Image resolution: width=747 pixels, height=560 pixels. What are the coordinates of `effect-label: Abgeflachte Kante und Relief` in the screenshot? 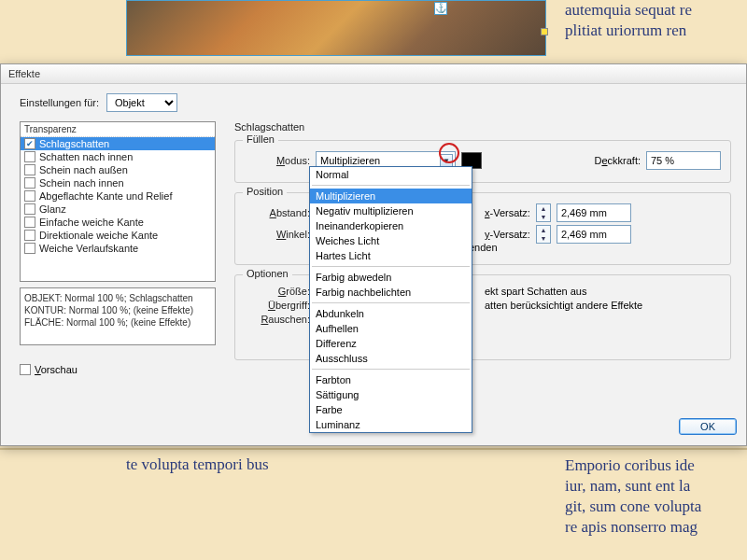 It's located at (106, 196).